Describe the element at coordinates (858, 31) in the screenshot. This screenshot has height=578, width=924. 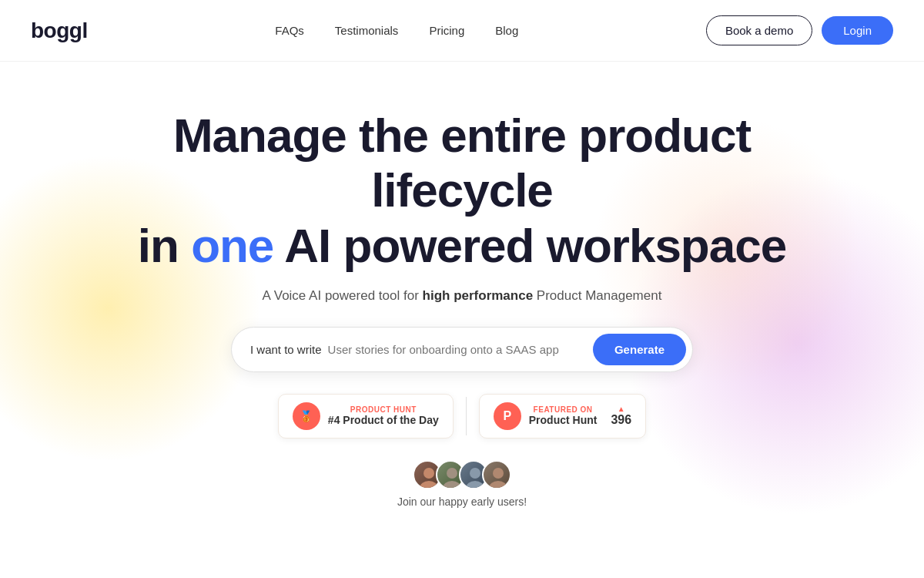
I see `login-button: Login` at that location.